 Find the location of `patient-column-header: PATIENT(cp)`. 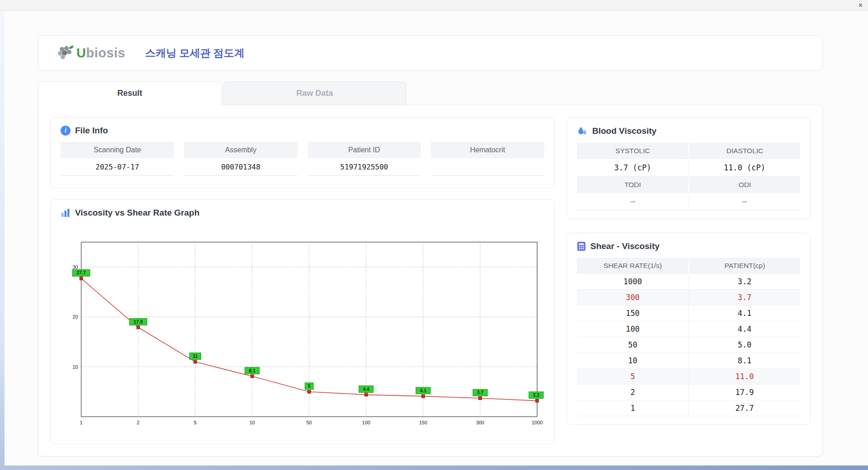

patient-column-header: PATIENT(cp) is located at coordinates (744, 266).